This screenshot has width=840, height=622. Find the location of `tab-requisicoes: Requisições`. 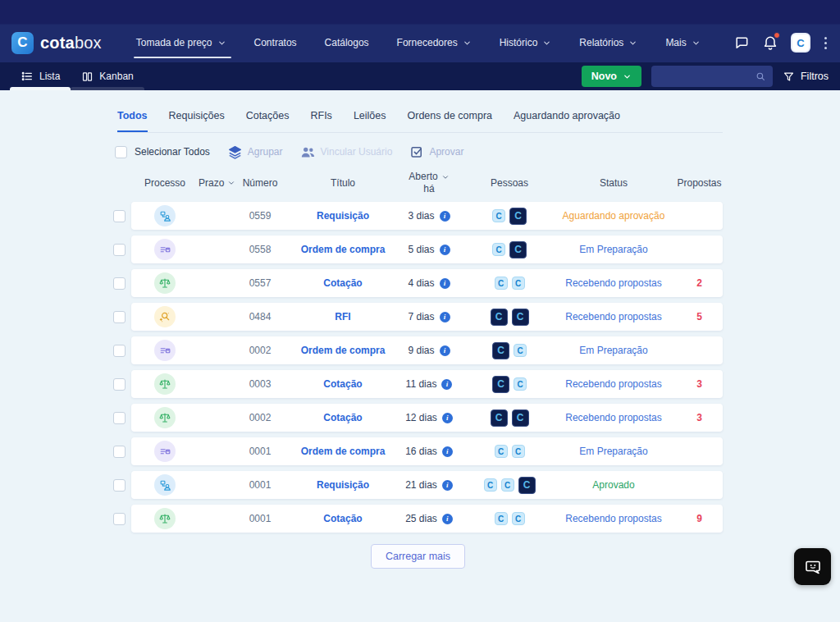

tab-requisicoes: Requisições is located at coordinates (197, 121).